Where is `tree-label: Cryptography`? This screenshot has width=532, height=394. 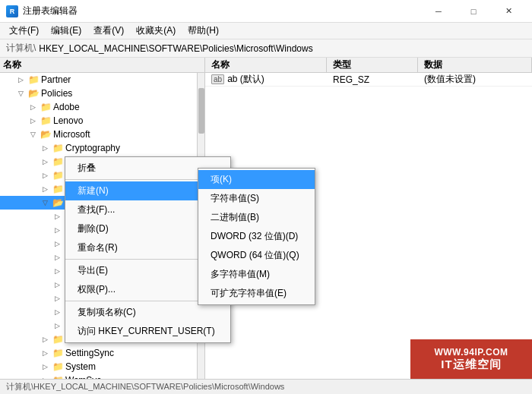 tree-label: Cryptography is located at coordinates (93, 148).